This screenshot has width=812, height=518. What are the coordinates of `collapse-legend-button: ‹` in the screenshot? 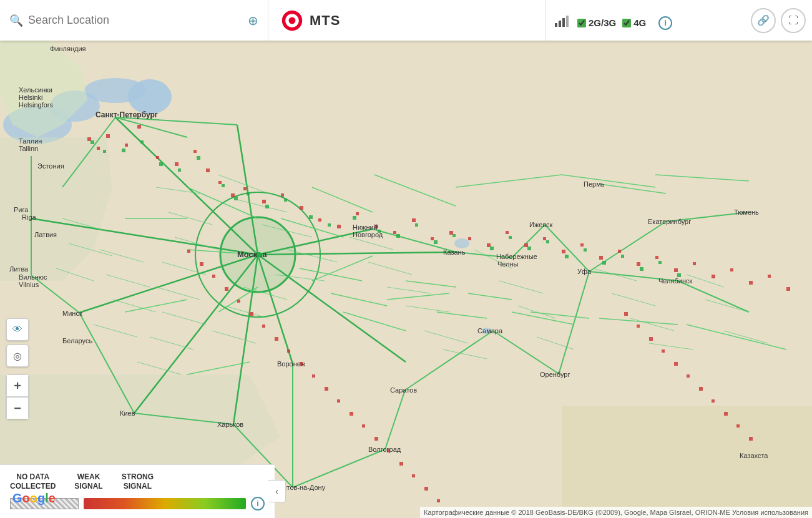 It's located at (277, 491).